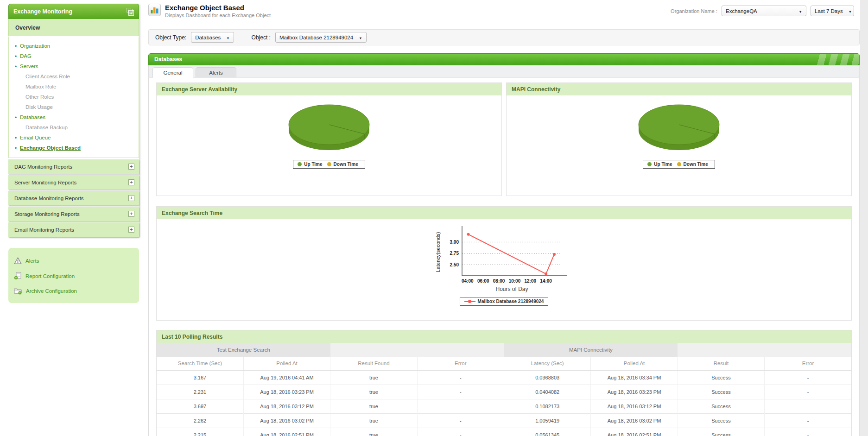  What do you see at coordinates (512, 289) in the screenshot?
I see `svg-text: Hours of Day` at bounding box center [512, 289].